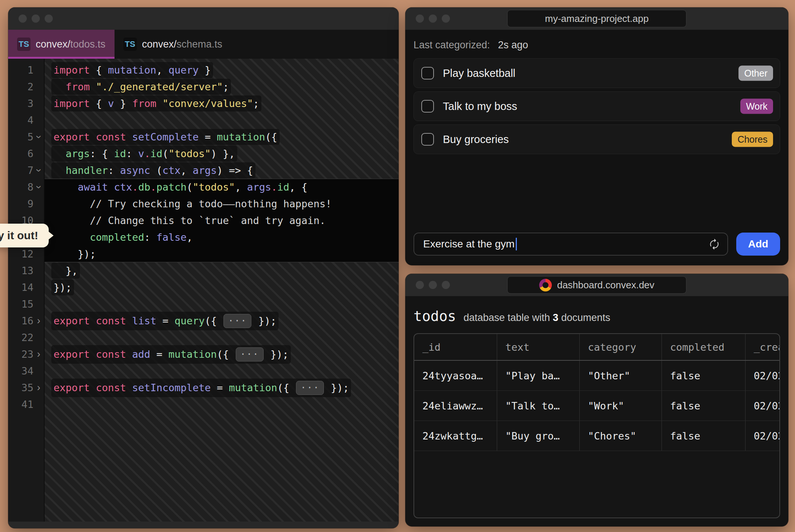 This screenshot has height=532, width=795. I want to click on line-number: 15, so click(21, 304).